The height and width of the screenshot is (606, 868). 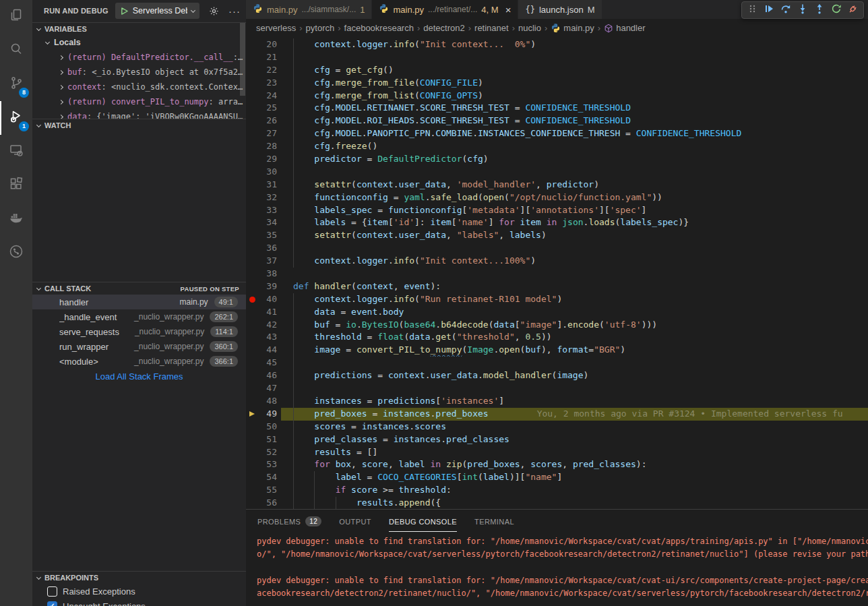 What do you see at coordinates (270, 465) in the screenshot?
I see `line-number: 53` at bounding box center [270, 465].